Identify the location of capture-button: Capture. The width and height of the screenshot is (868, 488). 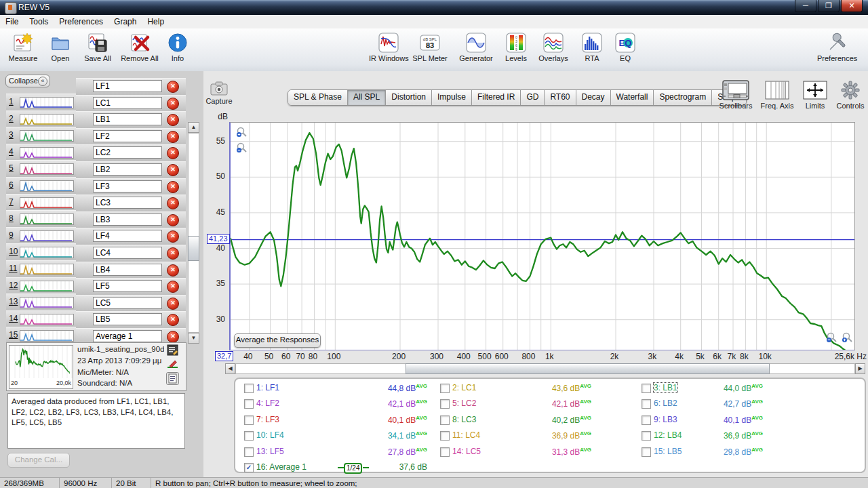
(219, 94).